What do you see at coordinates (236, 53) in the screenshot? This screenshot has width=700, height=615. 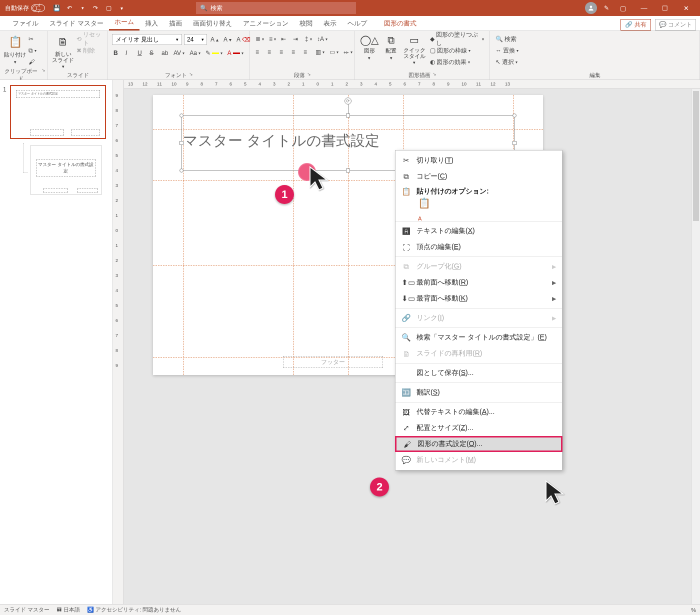 I see `font-color-button: A▾` at bounding box center [236, 53].